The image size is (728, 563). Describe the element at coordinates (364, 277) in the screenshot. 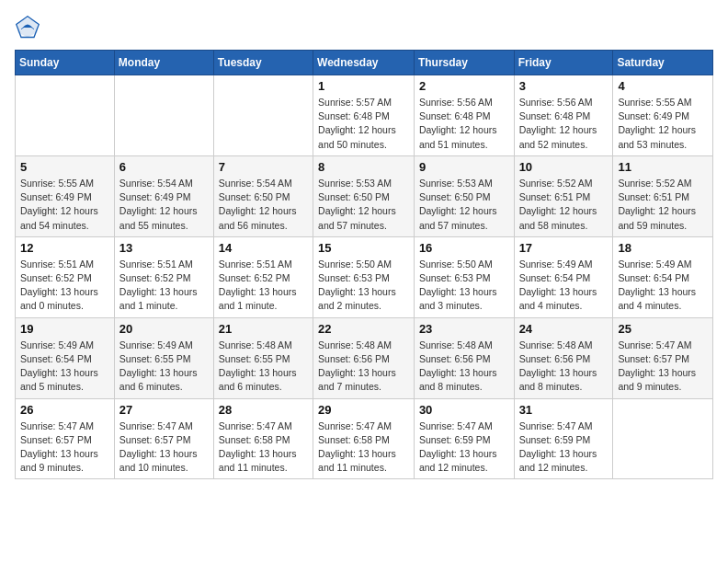

I see `calendar-cell: 15Sunrise: 5:50 AM Sunset: 6:53 PM Dayli…` at that location.